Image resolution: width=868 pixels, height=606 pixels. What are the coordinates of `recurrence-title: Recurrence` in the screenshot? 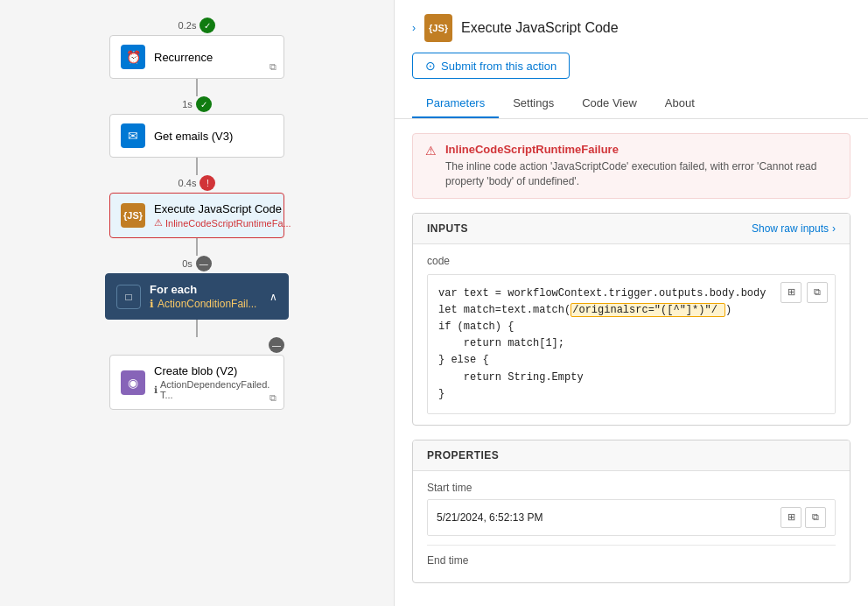 It's located at (214, 58).